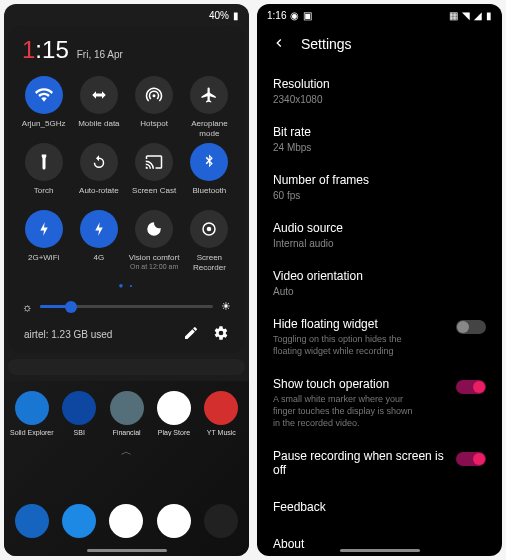 Image resolution: width=506 pixels, height=560 pixels. I want to click on plane-icon, so click(209, 95).